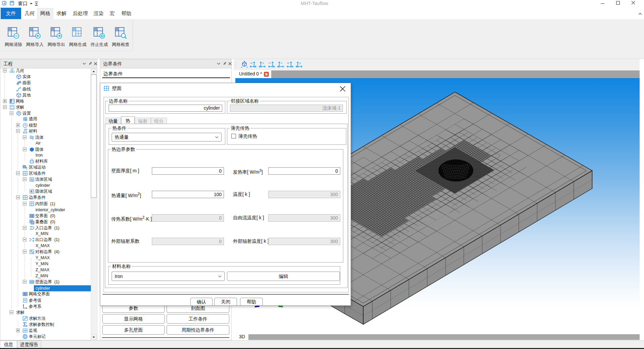  What do you see at coordinates (300, 63) in the screenshot?
I see `svg-text: -Z` at bounding box center [300, 63].